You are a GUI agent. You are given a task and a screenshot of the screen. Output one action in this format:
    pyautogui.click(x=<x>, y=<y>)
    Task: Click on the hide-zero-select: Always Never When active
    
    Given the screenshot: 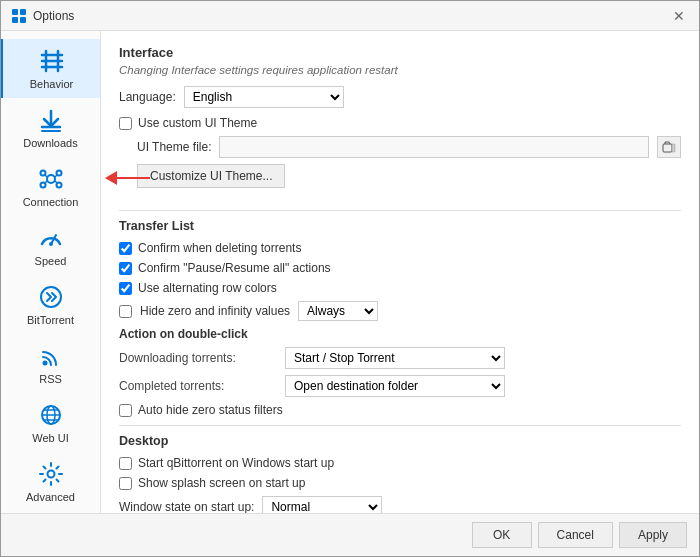 What is the action you would take?
    pyautogui.click(x=338, y=311)
    